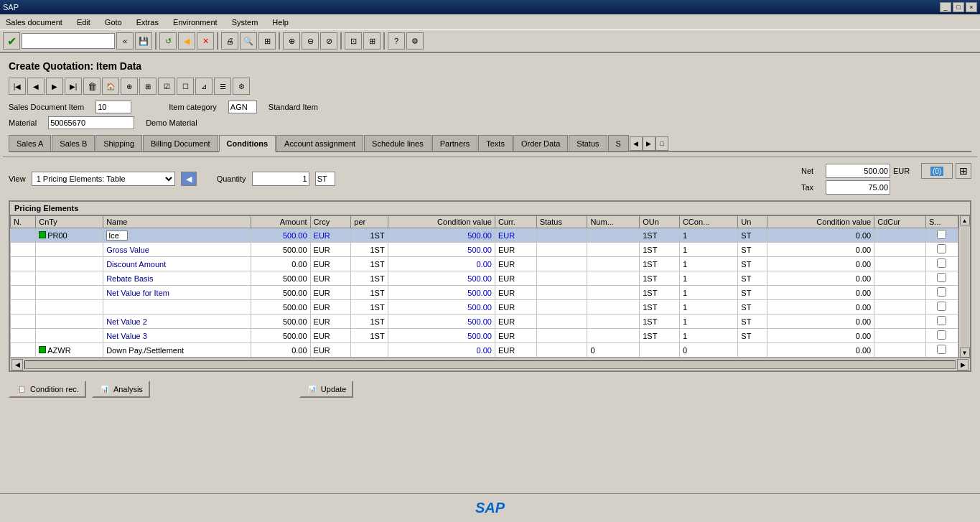 This screenshot has height=522, width=980. What do you see at coordinates (91, 123) in the screenshot?
I see `material-input` at bounding box center [91, 123].